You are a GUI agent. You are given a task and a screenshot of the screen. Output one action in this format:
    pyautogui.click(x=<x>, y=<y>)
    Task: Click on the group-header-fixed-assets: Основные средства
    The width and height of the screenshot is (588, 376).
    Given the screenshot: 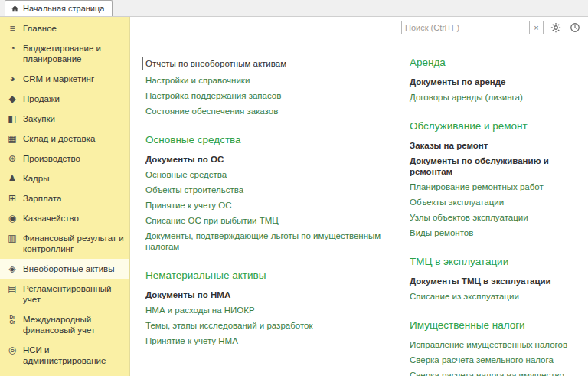 What is the action you would take?
    pyautogui.click(x=193, y=139)
    